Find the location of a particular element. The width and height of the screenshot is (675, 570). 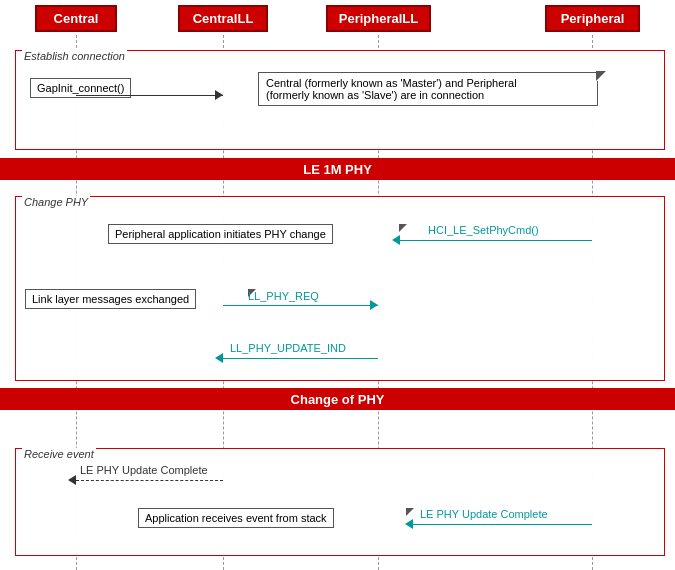

msg-ll-messages: Link layer messages exchanged is located at coordinates (110, 299).